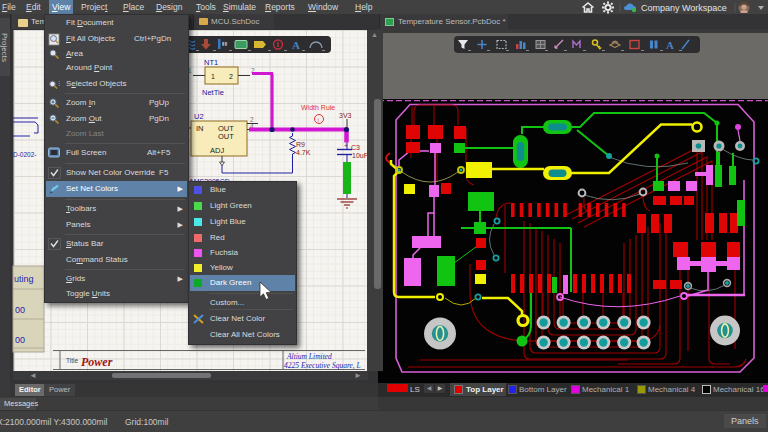  Describe the element at coordinates (217, 150) in the screenshot. I see `svg-text: ADJ` at that location.